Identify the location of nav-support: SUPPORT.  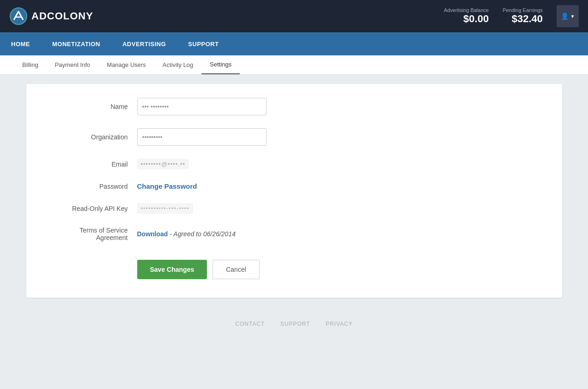
(203, 44).